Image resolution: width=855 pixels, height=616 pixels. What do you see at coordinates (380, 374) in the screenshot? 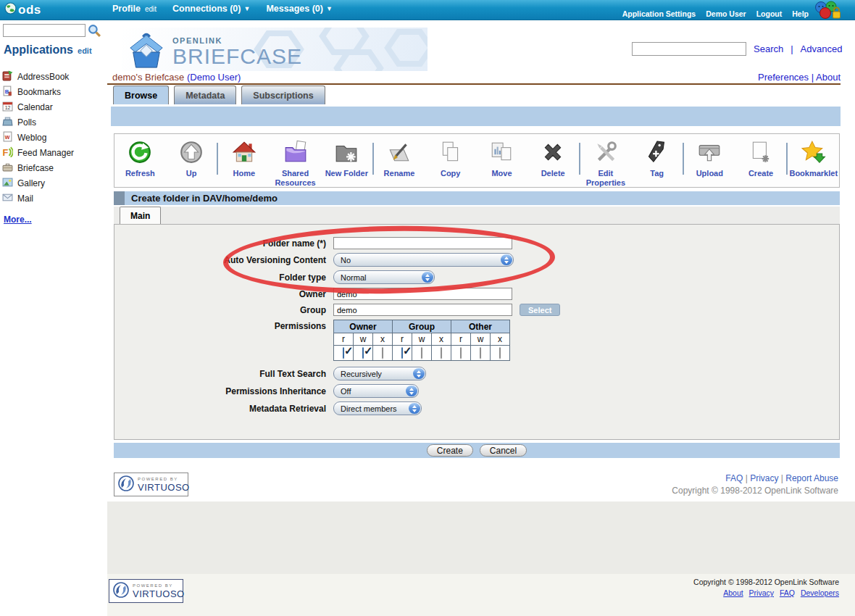
I see `full-text-search-select: Recursively` at bounding box center [380, 374].